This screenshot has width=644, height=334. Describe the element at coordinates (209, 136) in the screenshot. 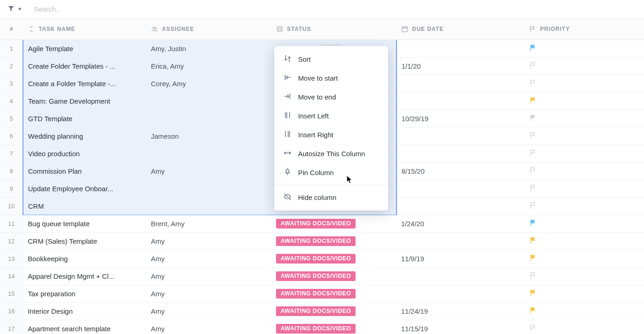

I see `assignee-cell: Jameson` at that location.